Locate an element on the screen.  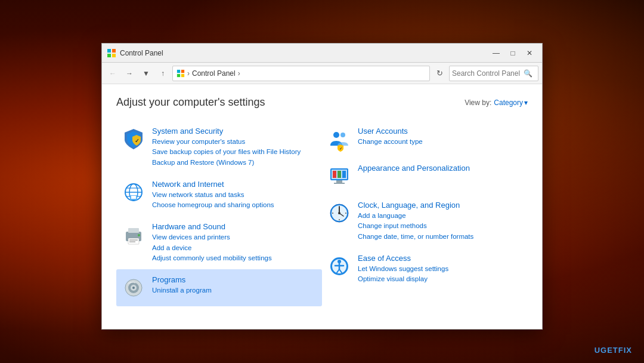
network-link-1: View network status and tasks is located at coordinates (235, 195).